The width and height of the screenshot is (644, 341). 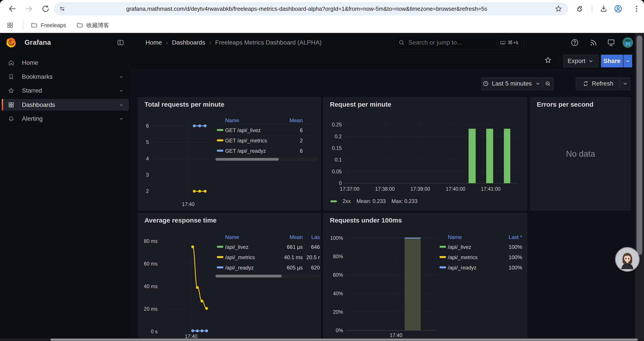 What do you see at coordinates (611, 43) in the screenshot?
I see `monitor-icon` at bounding box center [611, 43].